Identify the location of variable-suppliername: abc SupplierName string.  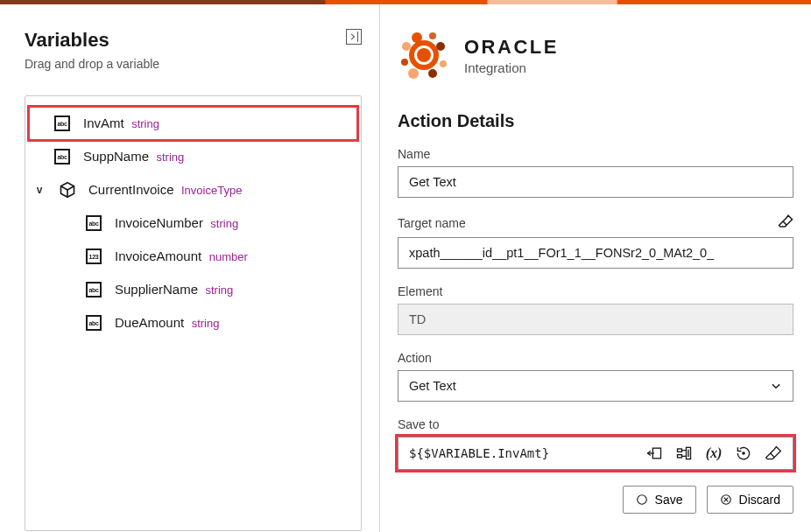
(193, 290).